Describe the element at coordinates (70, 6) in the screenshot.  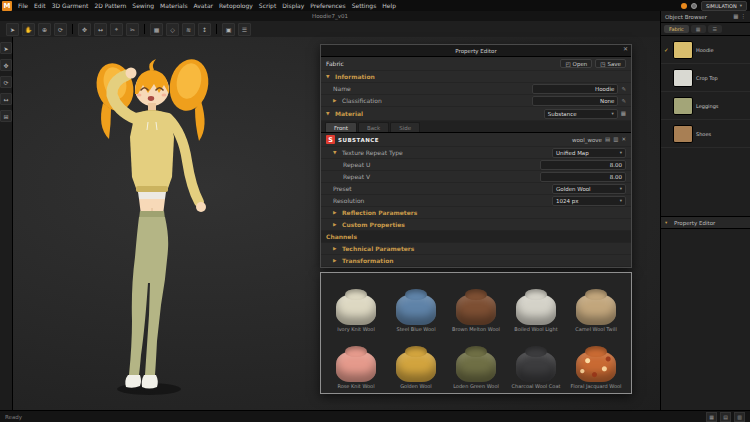
I see `menu-3d-garment: 3D Garment` at that location.